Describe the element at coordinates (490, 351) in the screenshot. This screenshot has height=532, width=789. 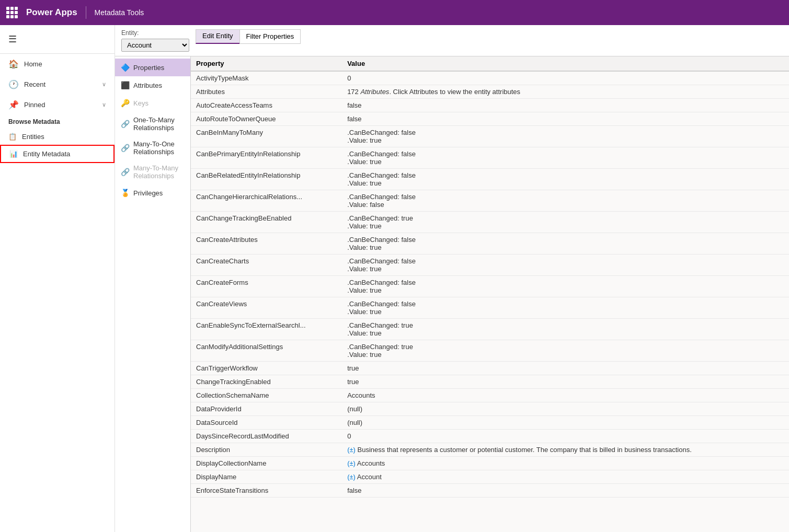
I see `table-row: CanModifyAdditionalSettings.CanBeChanged…` at that location.